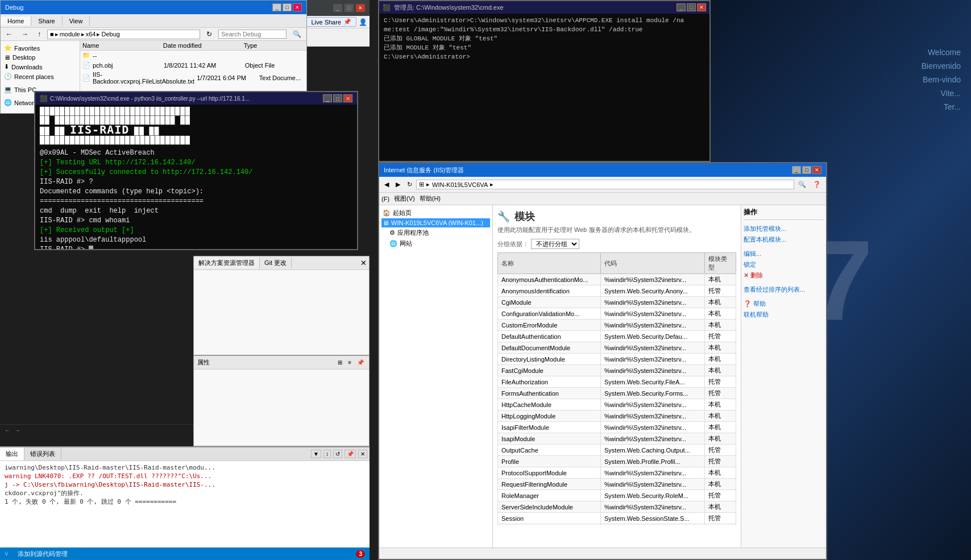  What do you see at coordinates (617, 496) in the screenshot?
I see `iis-module-row: RoleManager System.Web.Security.RoleM...…` at bounding box center [617, 496].